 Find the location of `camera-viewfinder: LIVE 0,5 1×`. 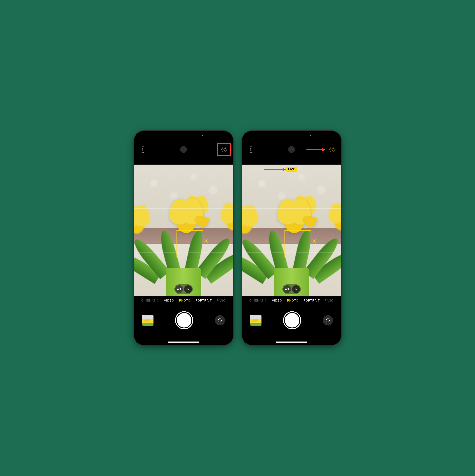

camera-viewfinder: LIVE 0,5 1× is located at coordinates (292, 231).